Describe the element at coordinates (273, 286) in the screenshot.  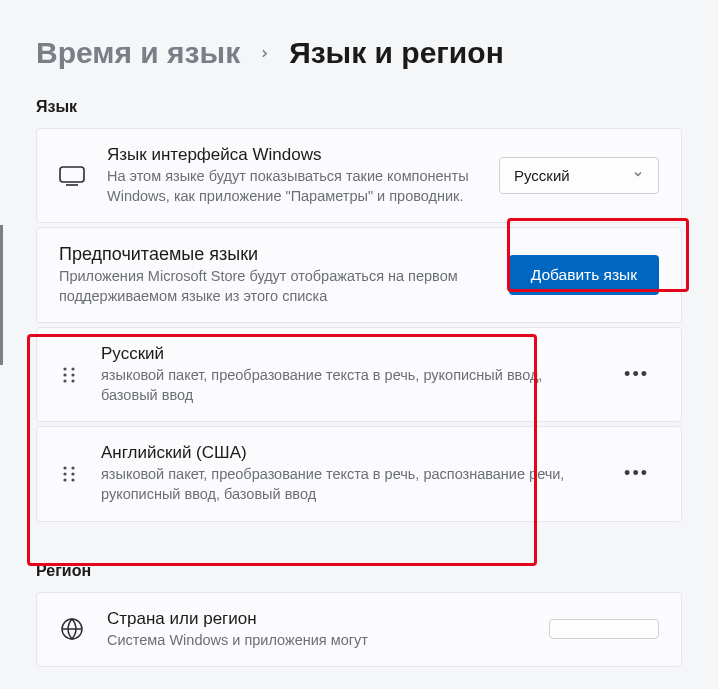
I see `preferred-languages-desc: Приложения Microsoft Store будут отображ…` at that location.